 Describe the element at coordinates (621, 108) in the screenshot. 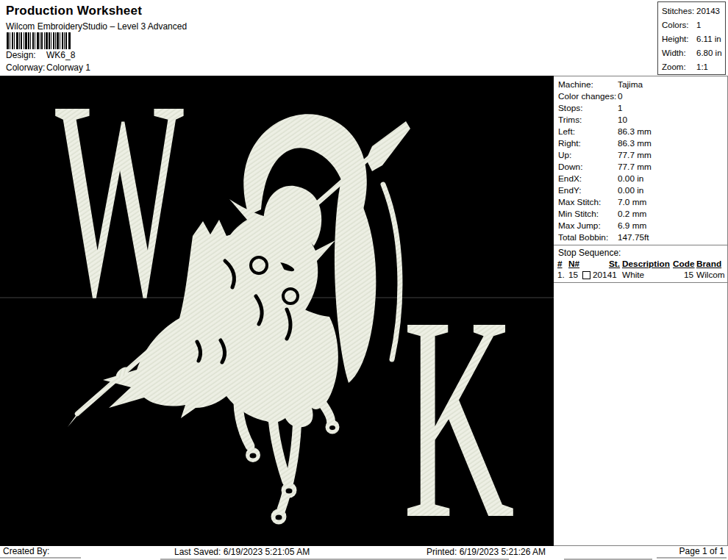

I see `stops-value: 1` at that location.